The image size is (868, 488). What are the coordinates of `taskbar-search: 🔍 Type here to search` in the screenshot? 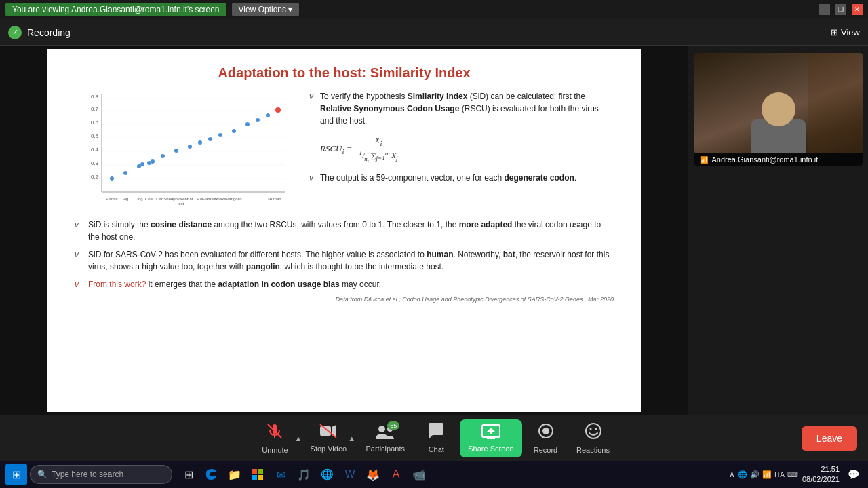 It's located at (101, 474).